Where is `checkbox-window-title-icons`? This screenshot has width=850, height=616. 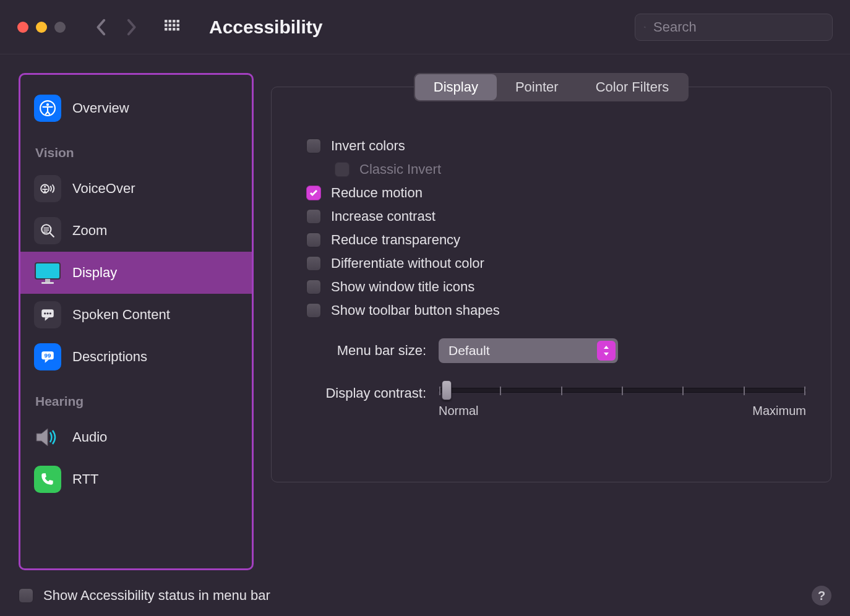 checkbox-window-title-icons is located at coordinates (314, 287).